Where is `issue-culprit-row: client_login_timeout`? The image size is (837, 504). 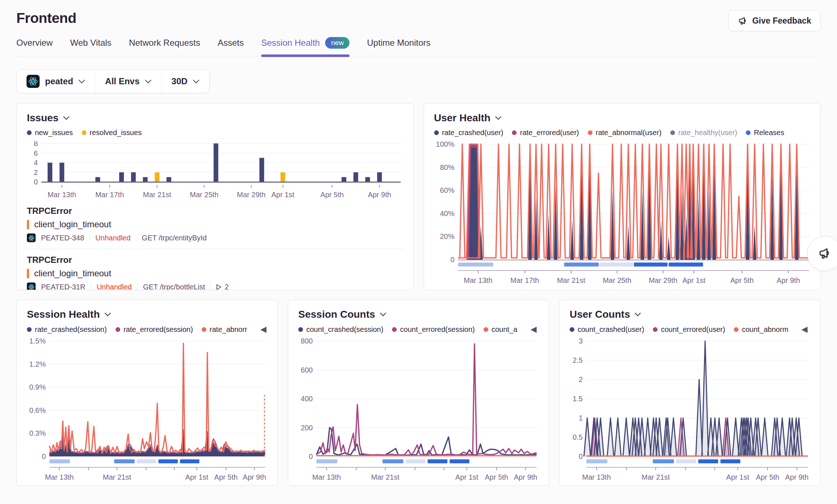
issue-culprit-row: client_login_timeout is located at coordinates (215, 224).